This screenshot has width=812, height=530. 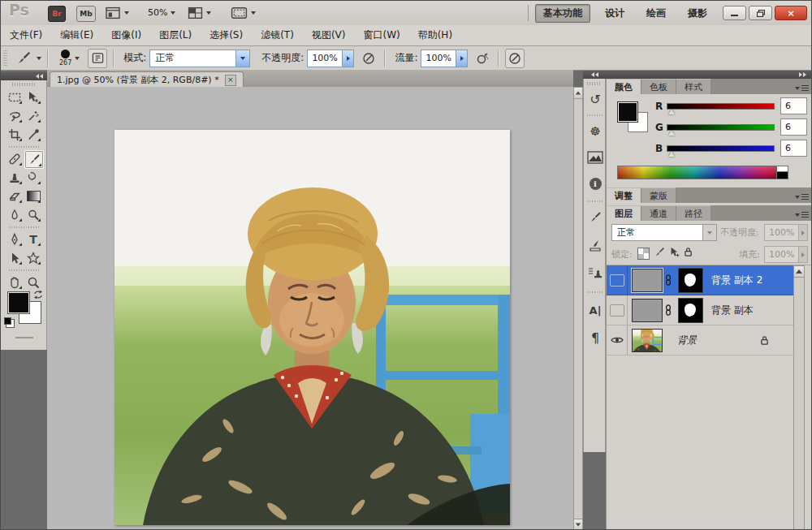 I want to click on clone-source-panel-icon, so click(x=595, y=273).